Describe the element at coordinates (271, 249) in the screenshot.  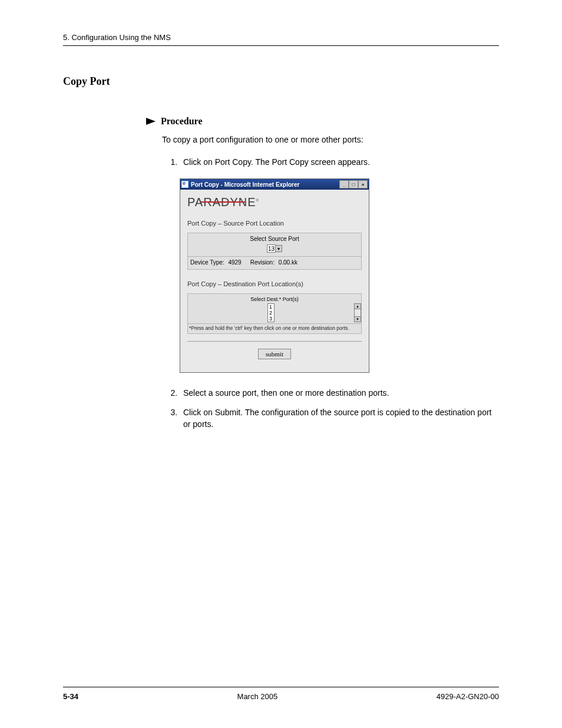
I see `source-port-value: 13` at that location.